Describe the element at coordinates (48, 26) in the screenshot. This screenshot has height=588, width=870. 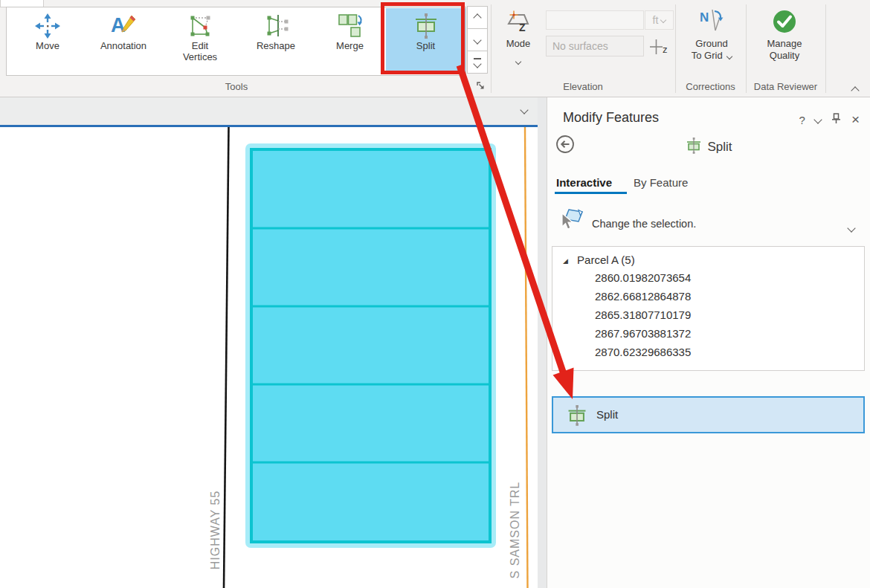
I see `move-icon` at that location.